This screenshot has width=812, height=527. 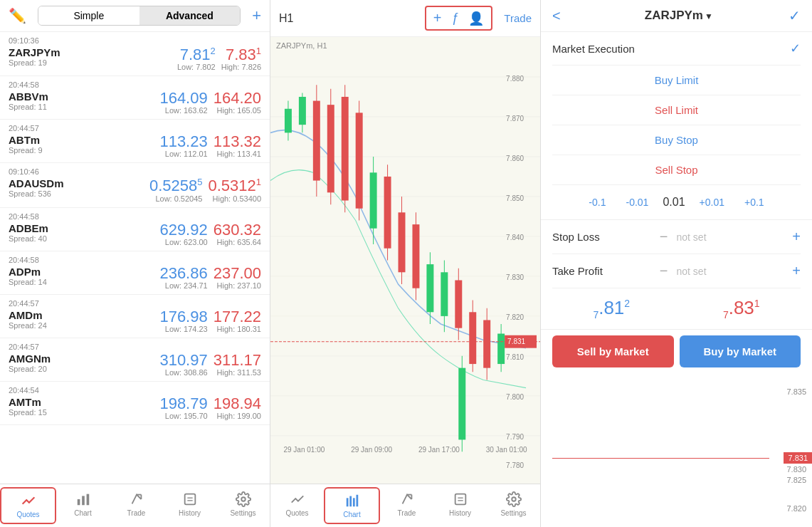 What do you see at coordinates (664, 271) in the screenshot?
I see `take-profit-minus: −` at bounding box center [664, 271].